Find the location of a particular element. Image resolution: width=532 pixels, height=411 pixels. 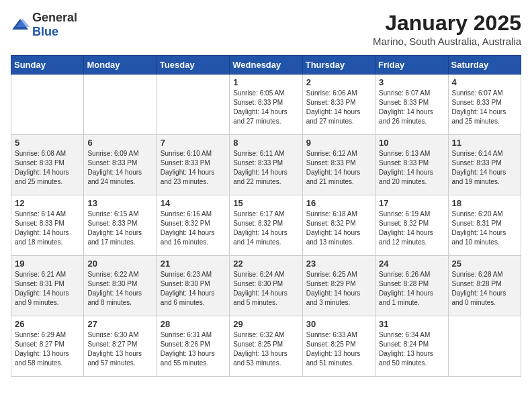

day-number: 23 is located at coordinates (339, 263).